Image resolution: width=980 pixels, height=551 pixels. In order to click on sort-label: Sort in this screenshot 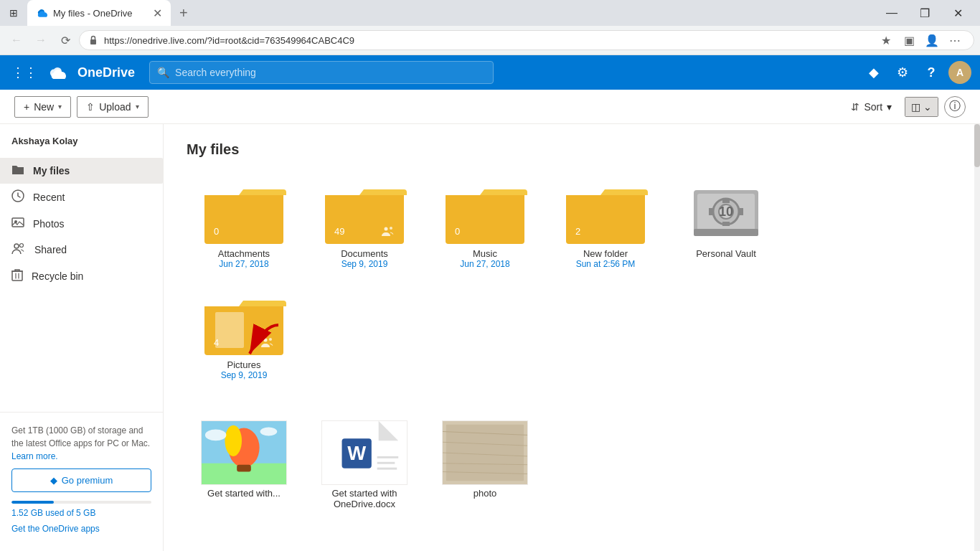, I will do `click(873, 107)`.